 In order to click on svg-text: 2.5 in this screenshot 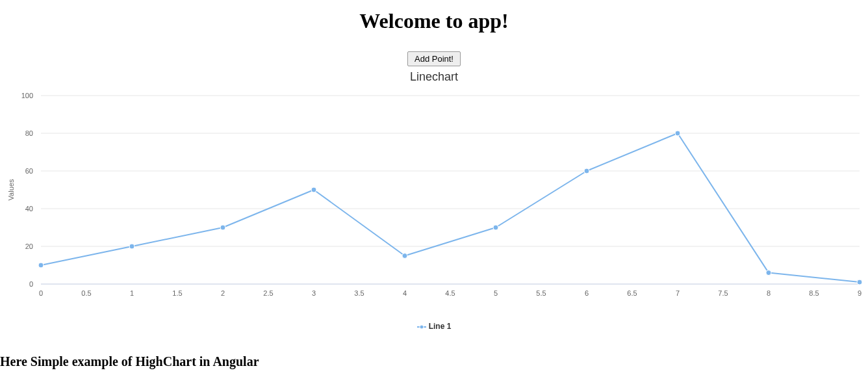, I will do `click(268, 293)`.